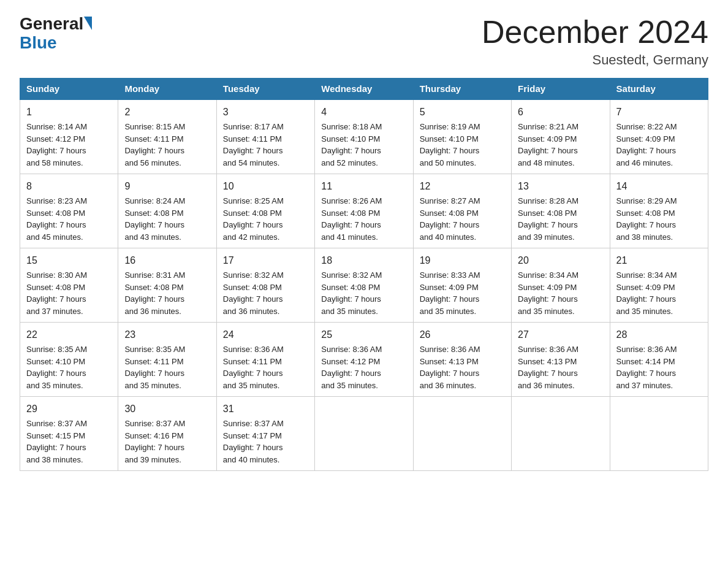 The image size is (728, 563). I want to click on calendar-cell: 2Sunrise: 8:15 AMSunset: 4:11 PMDaylight…, so click(167, 137).